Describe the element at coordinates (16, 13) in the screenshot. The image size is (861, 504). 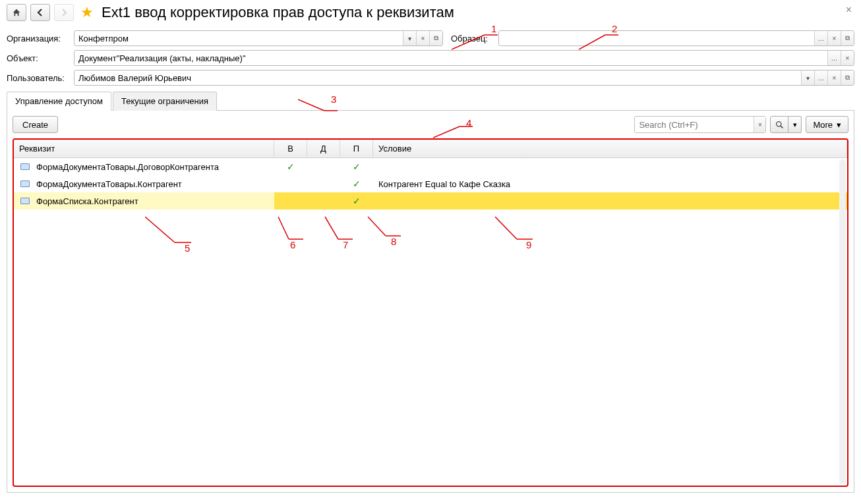
I see `home-button` at that location.